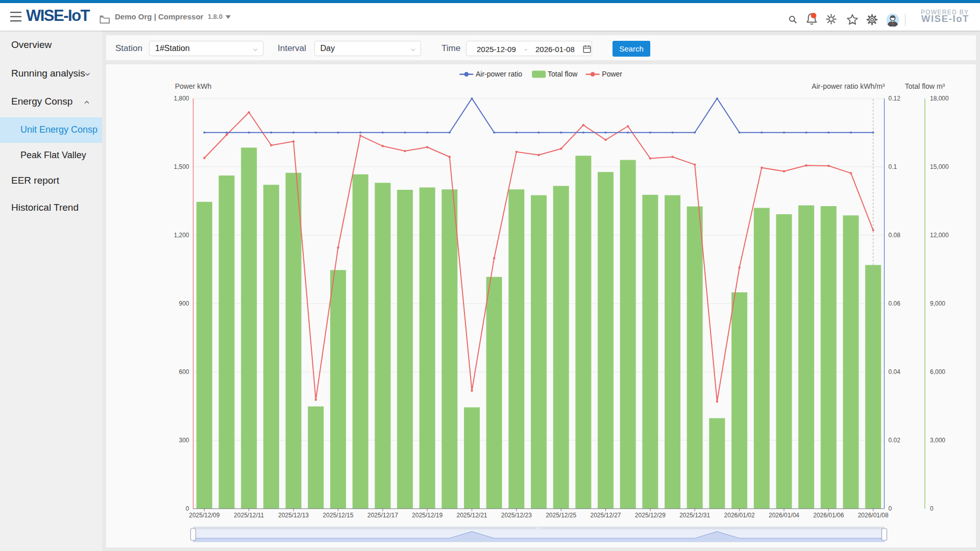 The height and width of the screenshot is (551, 980). I want to click on svg-text: 2025/12/29, so click(650, 515).